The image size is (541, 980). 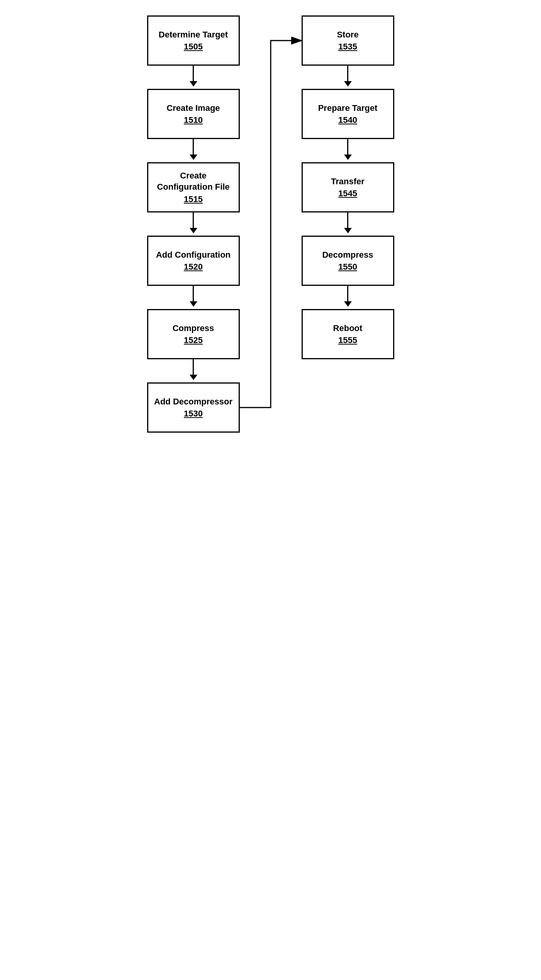 I want to click on box-create-image: Create Image 1510, so click(x=193, y=114).